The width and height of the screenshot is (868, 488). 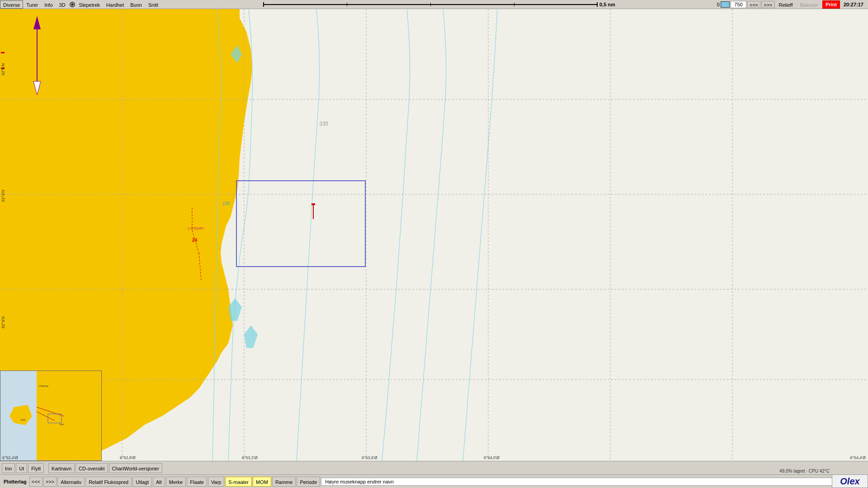 I want to click on bakover-btn: Bakover, so click(x=809, y=5).